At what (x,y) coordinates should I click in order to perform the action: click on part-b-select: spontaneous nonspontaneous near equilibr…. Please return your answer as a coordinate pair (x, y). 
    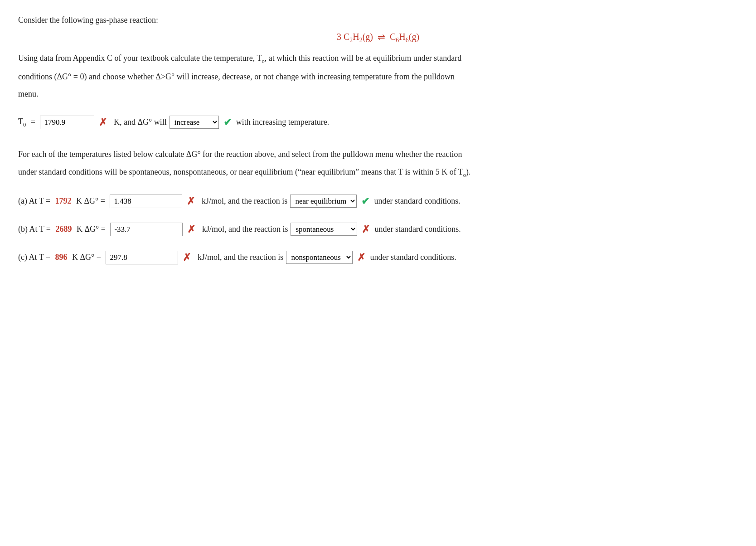
    Looking at the image, I should click on (324, 229).